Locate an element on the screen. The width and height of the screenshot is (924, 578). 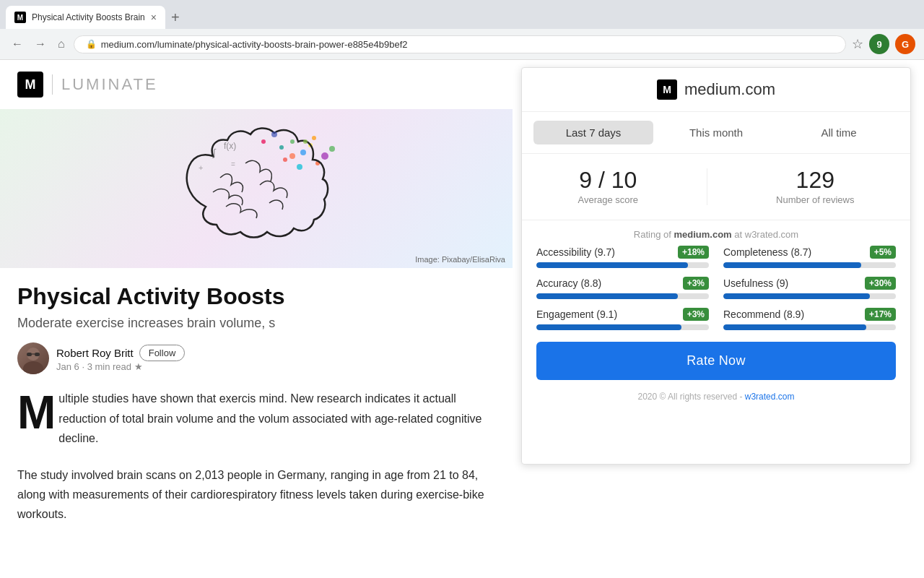
profile-avatar: G is located at coordinates (905, 44).